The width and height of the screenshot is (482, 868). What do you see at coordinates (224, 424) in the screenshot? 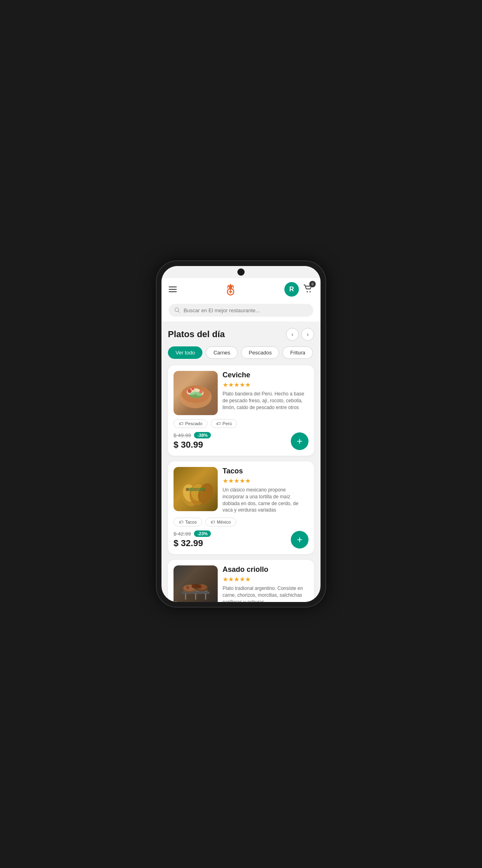
I see `tag-peru: 🏷 Perú` at bounding box center [224, 424].